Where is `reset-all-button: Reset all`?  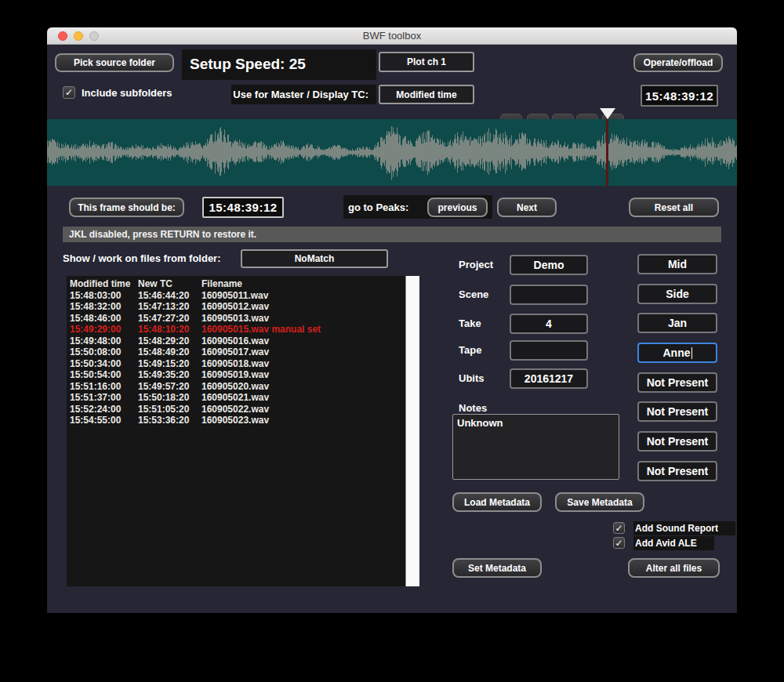 reset-all-button: Reset all is located at coordinates (674, 207).